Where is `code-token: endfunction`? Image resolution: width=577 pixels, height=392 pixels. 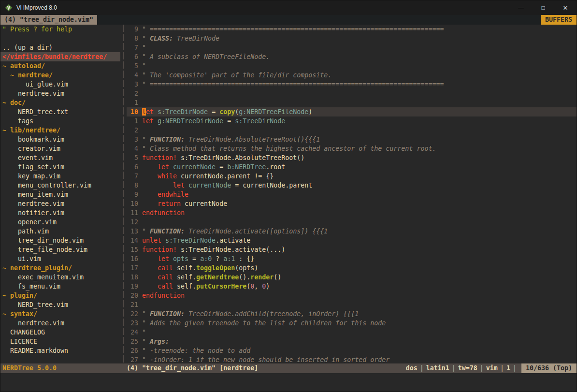
code-token: endfunction is located at coordinates (163, 296).